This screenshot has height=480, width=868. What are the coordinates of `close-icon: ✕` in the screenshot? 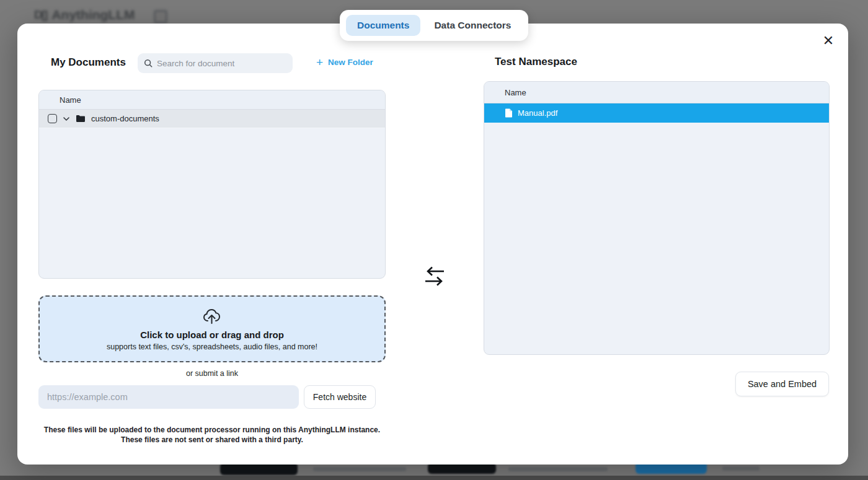 It's located at (828, 41).